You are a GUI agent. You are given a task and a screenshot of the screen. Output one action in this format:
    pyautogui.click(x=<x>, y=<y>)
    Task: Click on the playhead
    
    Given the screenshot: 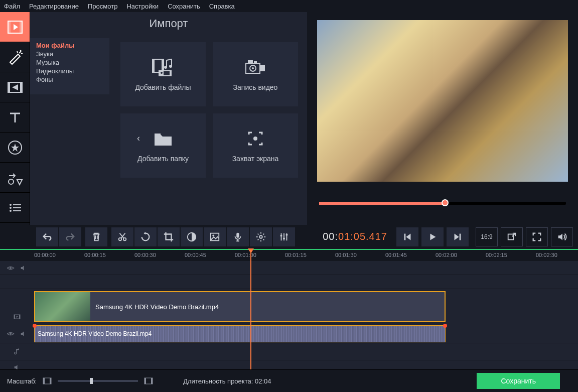 What is the action you would take?
    pyautogui.click(x=251, y=309)
    